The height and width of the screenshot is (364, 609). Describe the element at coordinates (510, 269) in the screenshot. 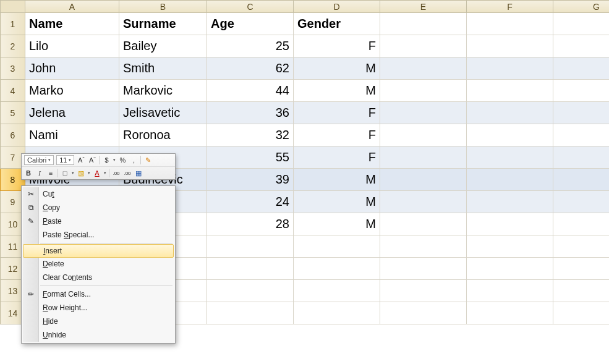

I see `cell-F12` at that location.